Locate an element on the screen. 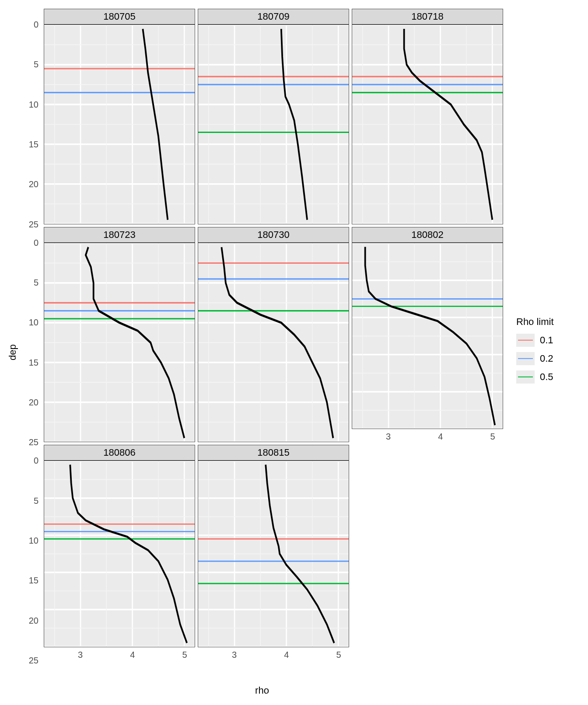  facet-strip: 180806 is located at coordinates (119, 453).